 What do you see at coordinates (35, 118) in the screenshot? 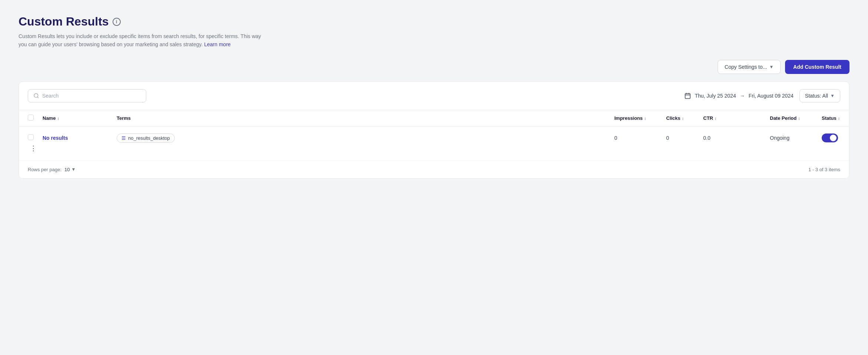
I see `header-checkbox-cell` at bounding box center [35, 118].